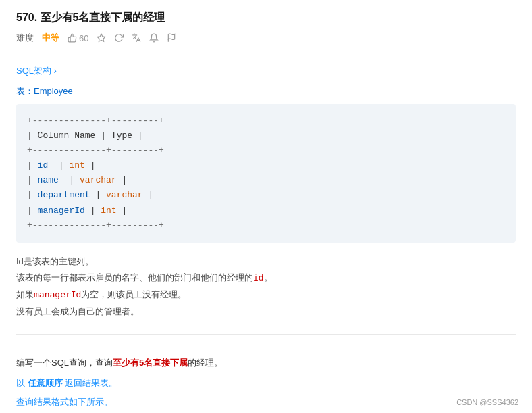 The height and width of the screenshot is (413, 532). Describe the element at coordinates (266, 312) in the screenshot. I see `desc-line-4: 没有员工会成为自己的管理者。` at that location.